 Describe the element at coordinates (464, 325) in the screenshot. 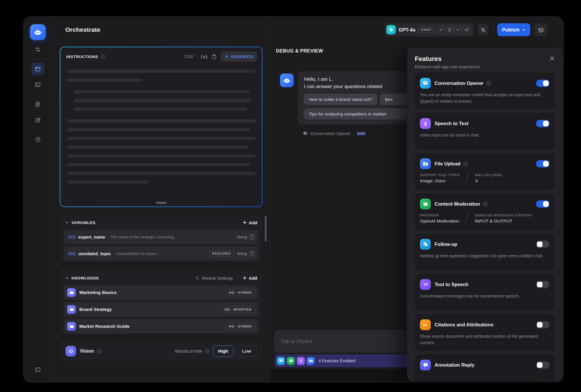

I see `feature-title: Citations and Attributions` at that location.